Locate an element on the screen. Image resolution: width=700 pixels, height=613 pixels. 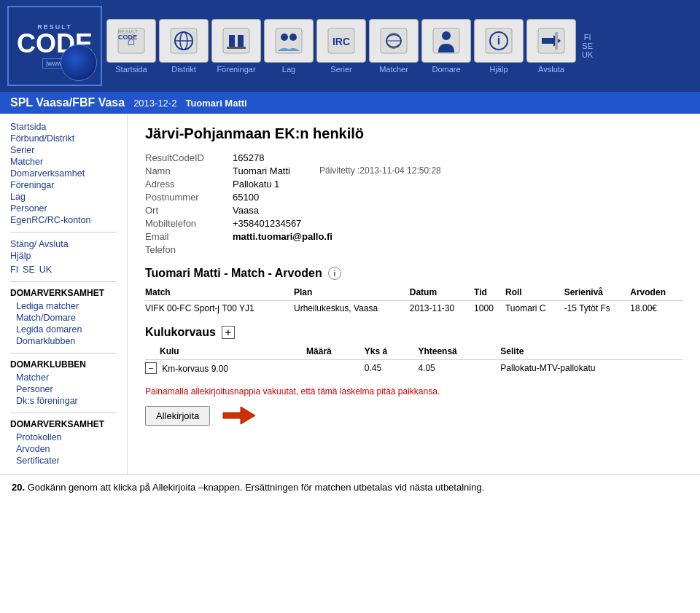
info-row-ort: Ort Vaasa is located at coordinates (414, 210).